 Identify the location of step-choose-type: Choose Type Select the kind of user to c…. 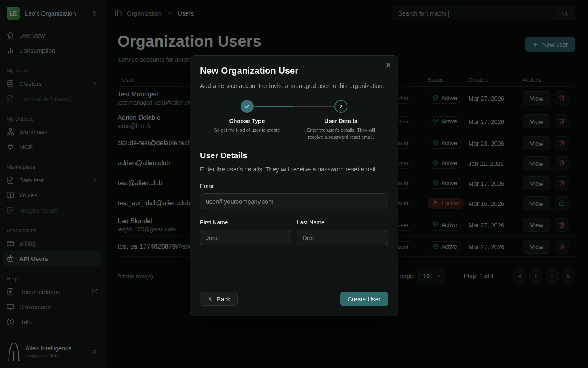
(247, 120).